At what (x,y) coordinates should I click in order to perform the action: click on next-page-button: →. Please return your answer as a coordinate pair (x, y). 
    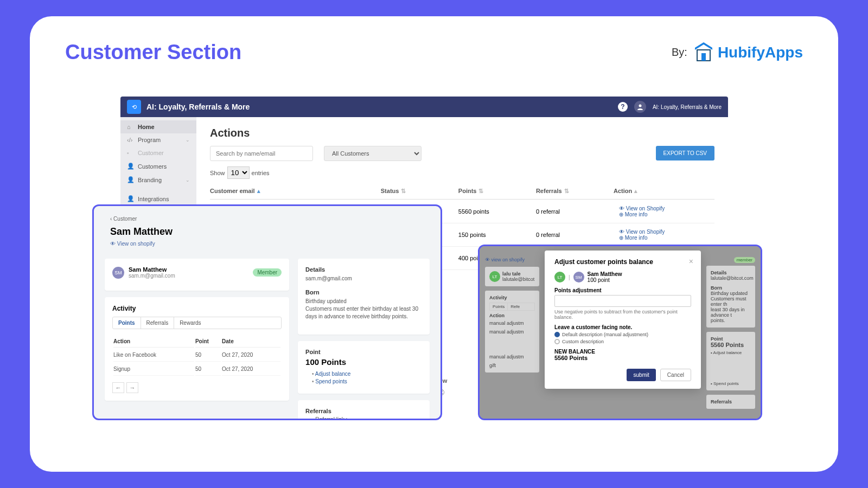
    Looking at the image, I should click on (132, 388).